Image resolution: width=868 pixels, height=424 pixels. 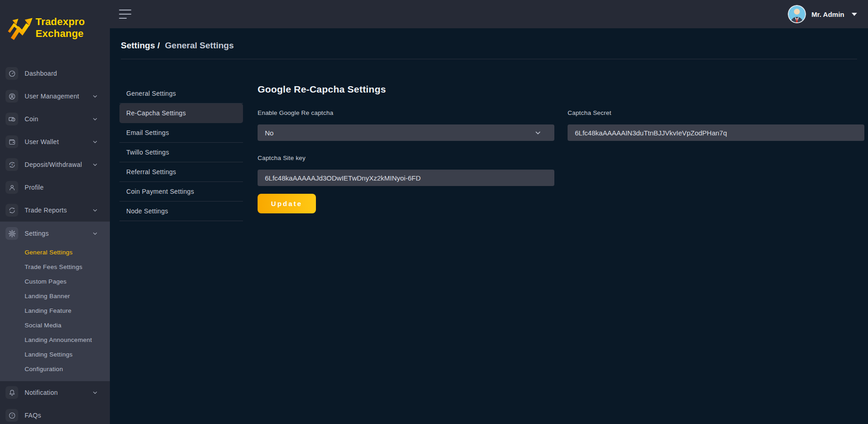 I want to click on enable-recaptcha-label: Enable Google Re captcha, so click(x=406, y=113).